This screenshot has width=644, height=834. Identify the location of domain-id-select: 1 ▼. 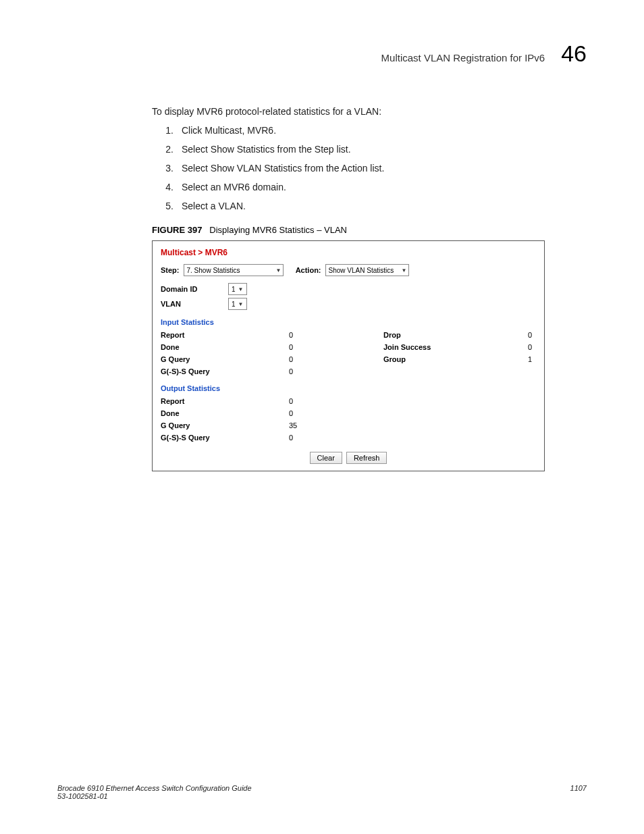
(238, 289).